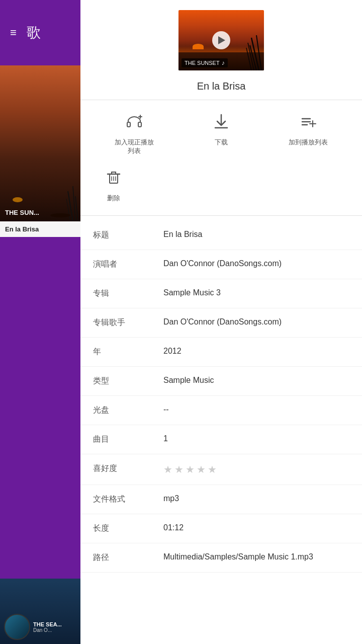 The width and height of the screenshot is (362, 644). I want to click on metadata-album-artist-row: 专辑歌手 Dan O'Connor (DanoSongs.com), so click(221, 323).